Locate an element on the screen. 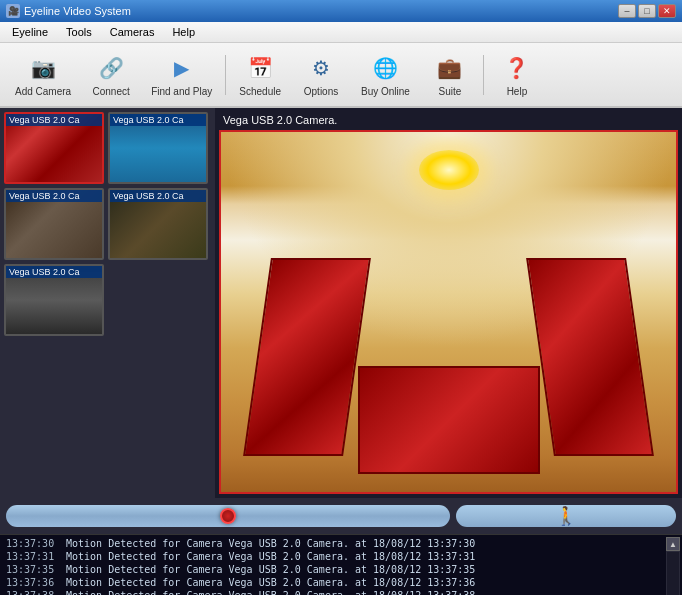 This screenshot has width=682, height=595. log-entry: 13:37:35Motion Detected for Camera Vega … is located at coordinates (334, 570).